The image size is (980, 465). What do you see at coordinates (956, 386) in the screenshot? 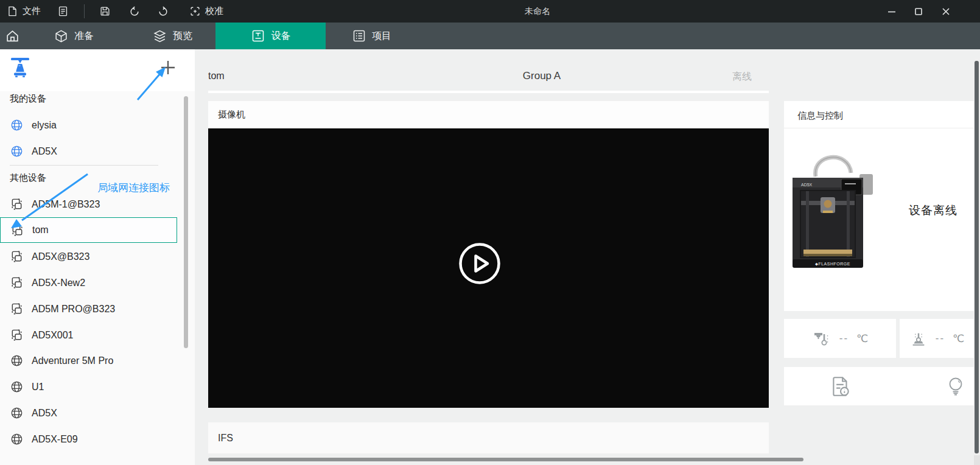
I see `chamber-light-button` at bounding box center [956, 386].